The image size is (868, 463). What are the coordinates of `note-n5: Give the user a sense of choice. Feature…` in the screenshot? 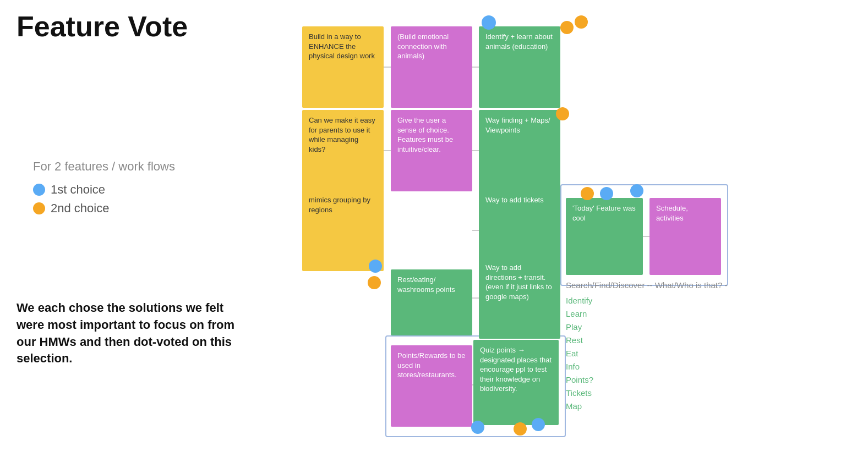 It's located at (432, 151).